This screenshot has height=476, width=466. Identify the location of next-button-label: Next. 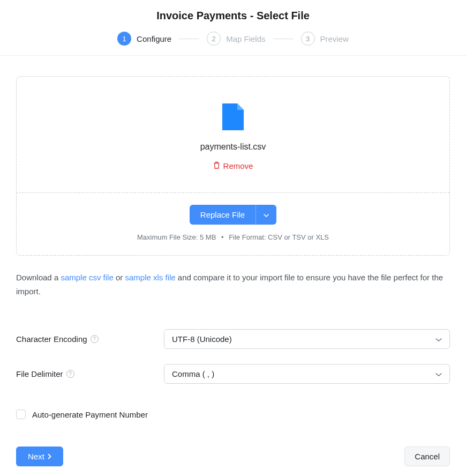
(36, 457).